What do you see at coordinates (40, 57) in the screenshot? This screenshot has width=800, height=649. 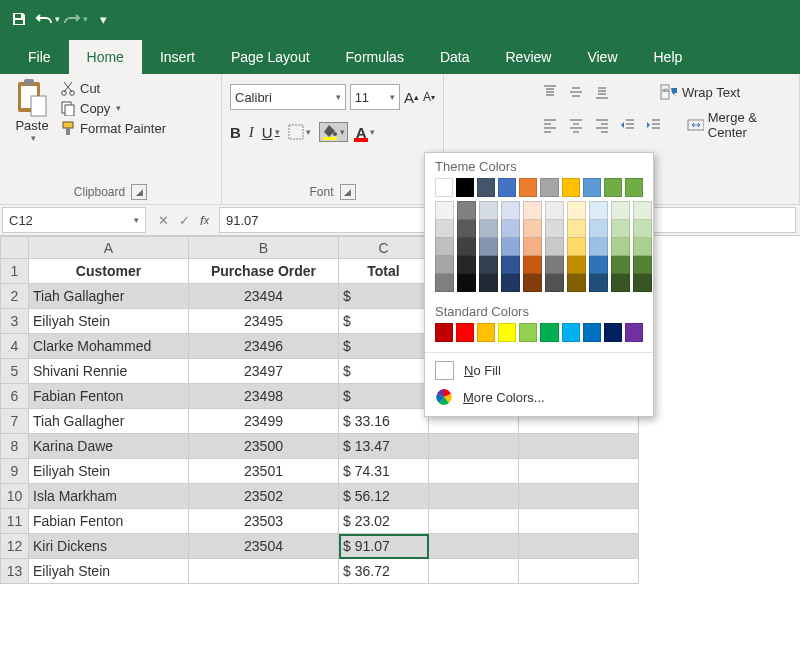 I see `tab-file: File` at bounding box center [40, 57].